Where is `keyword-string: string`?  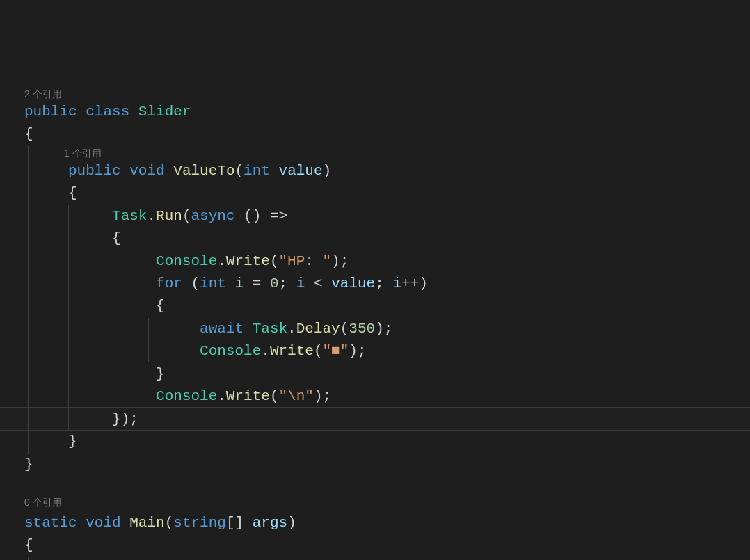
keyword-string: string is located at coordinates (200, 523).